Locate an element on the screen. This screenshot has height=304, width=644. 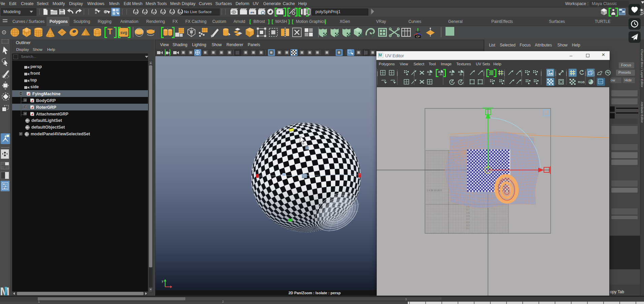
svg-text: 1 0 30 10 20 0 is located at coordinates (434, 191).